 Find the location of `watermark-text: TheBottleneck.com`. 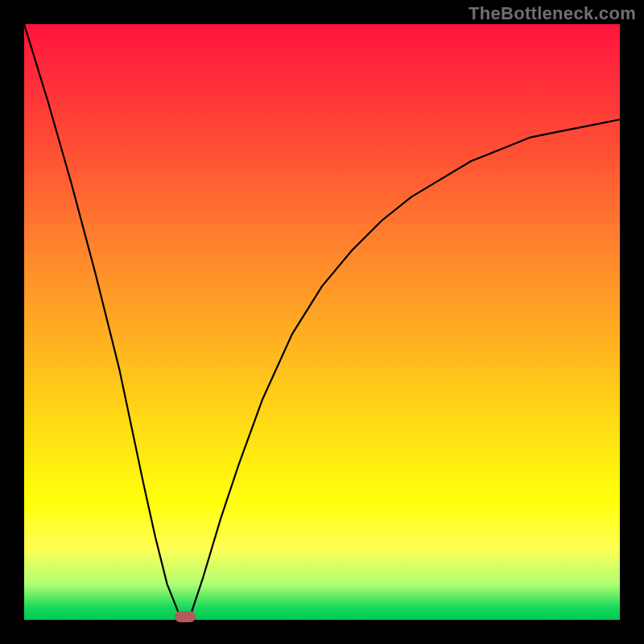

watermark-text: TheBottleneck.com is located at coordinates (552, 14).